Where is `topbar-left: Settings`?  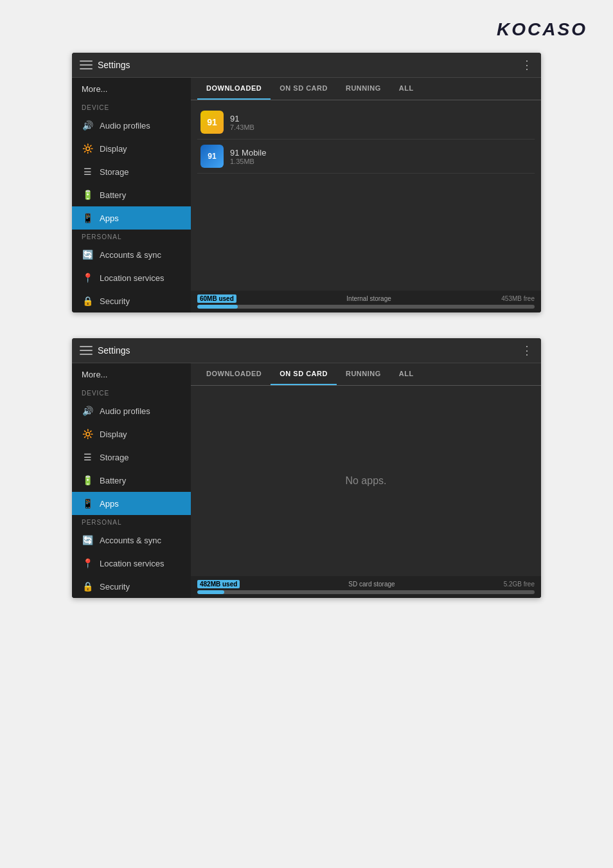 topbar-left: Settings is located at coordinates (105, 65).